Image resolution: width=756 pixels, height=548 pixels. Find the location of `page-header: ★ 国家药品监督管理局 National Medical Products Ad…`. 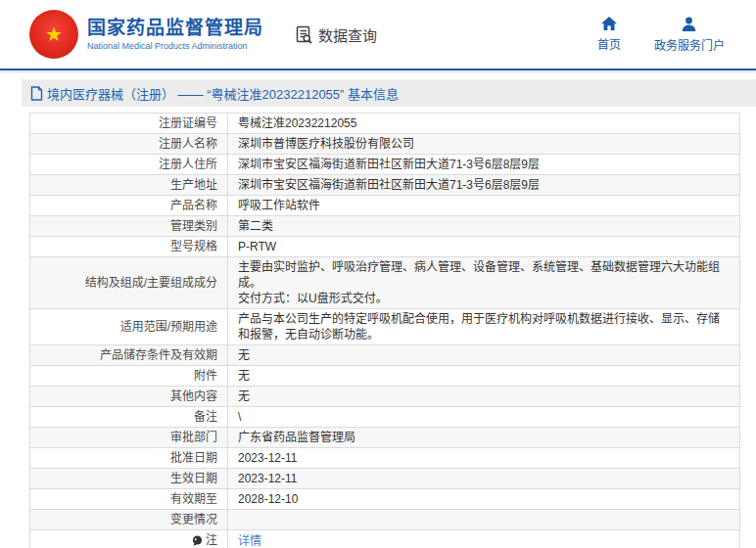

page-header: ★ 国家药品监督管理局 National Medical Products Ad… is located at coordinates (378, 34).